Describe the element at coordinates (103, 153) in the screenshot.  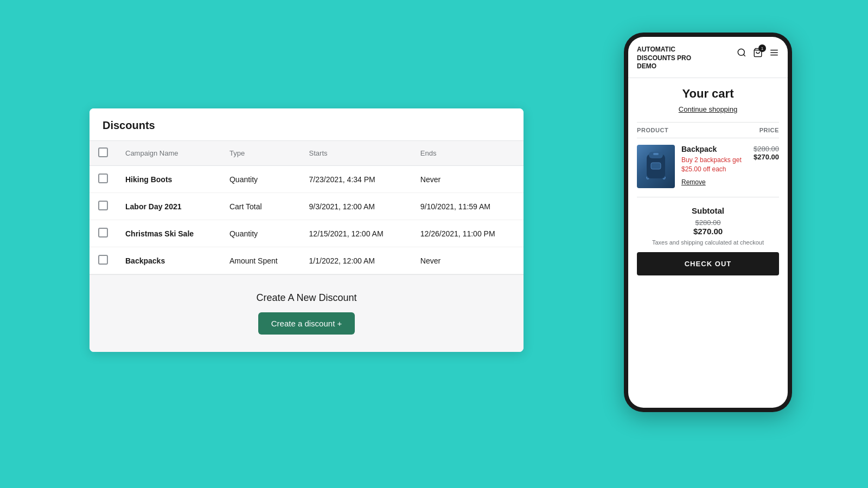
I see `col-checkbox` at that location.